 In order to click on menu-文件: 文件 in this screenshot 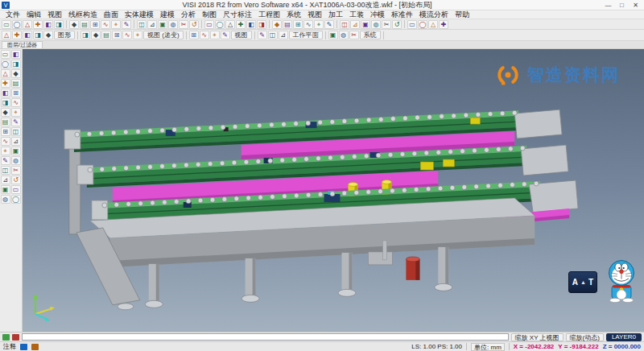, I will do `click(13, 14)`.